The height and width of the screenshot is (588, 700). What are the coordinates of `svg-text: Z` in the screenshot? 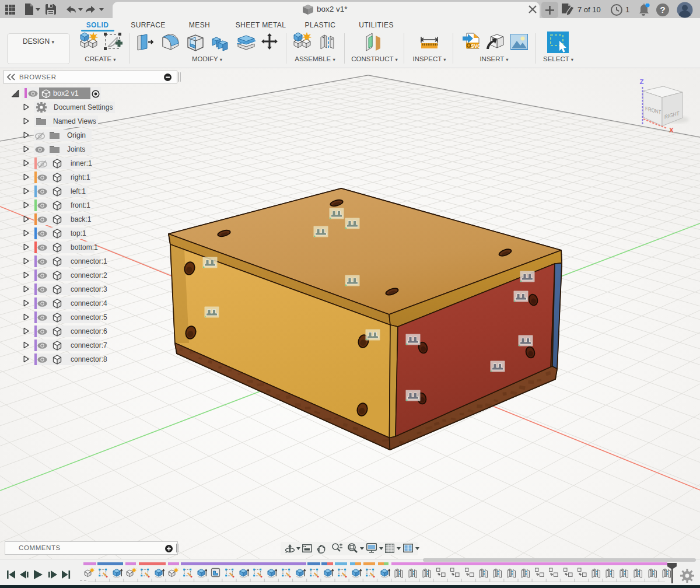 It's located at (642, 82).